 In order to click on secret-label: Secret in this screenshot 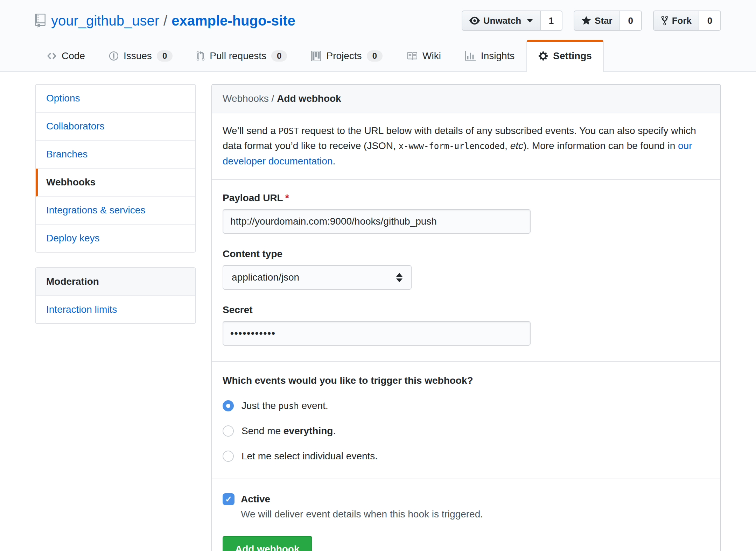, I will do `click(466, 310)`.